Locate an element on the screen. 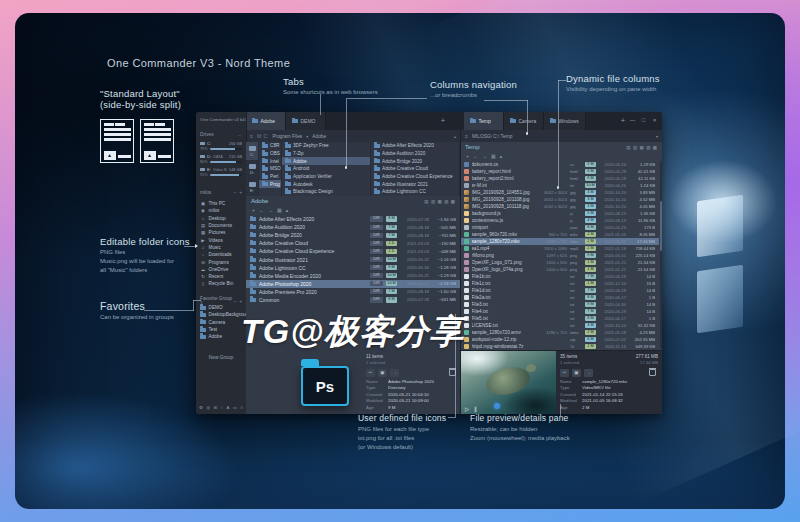 This screenshot has height=522, width=800. file-row: File4.txt txt 7 M 2020-06-29 14 B is located at coordinates (560, 312).